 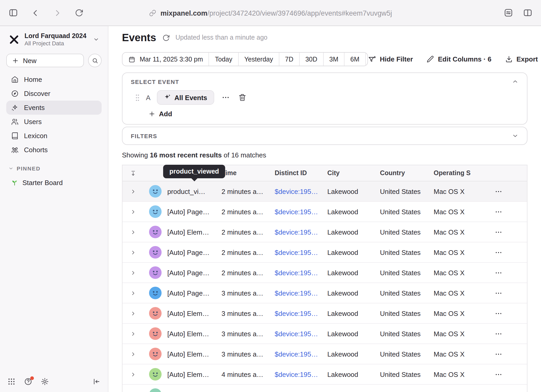 What do you see at coordinates (54, 168) in the screenshot?
I see `pinned-section-toggle: PINNED` at bounding box center [54, 168].